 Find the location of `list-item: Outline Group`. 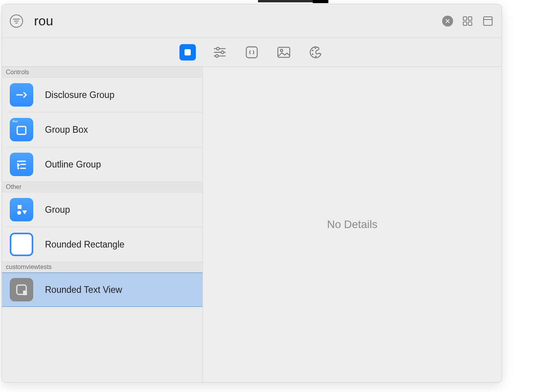

list-item: Outline Group is located at coordinates (102, 164).